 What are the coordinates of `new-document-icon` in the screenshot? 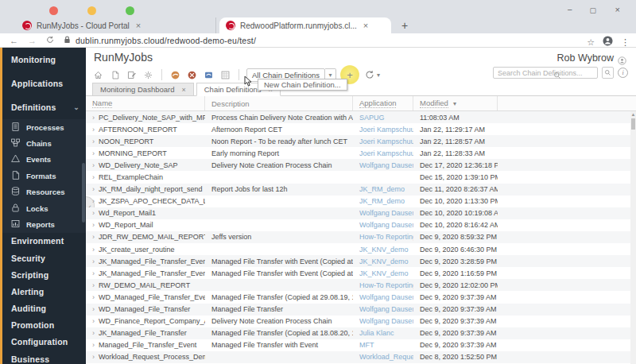 It's located at (114, 75).